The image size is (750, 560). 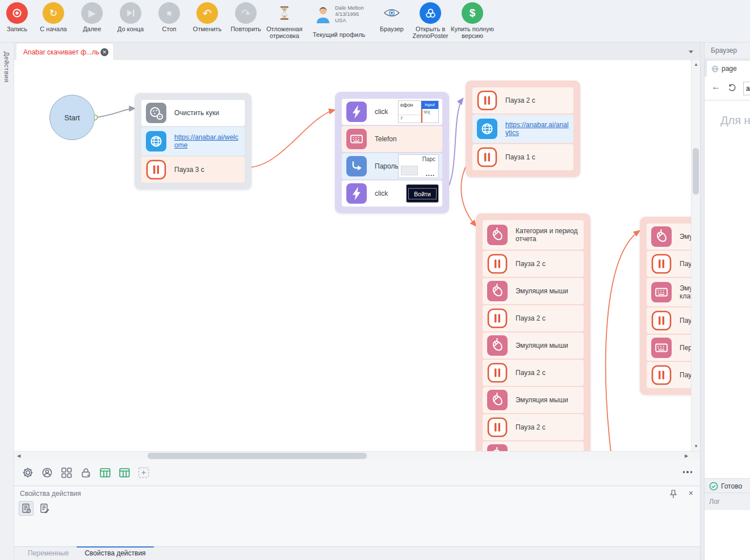 What do you see at coordinates (702, 301) in the screenshot?
I see `sidebar-splitter` at bounding box center [702, 301].